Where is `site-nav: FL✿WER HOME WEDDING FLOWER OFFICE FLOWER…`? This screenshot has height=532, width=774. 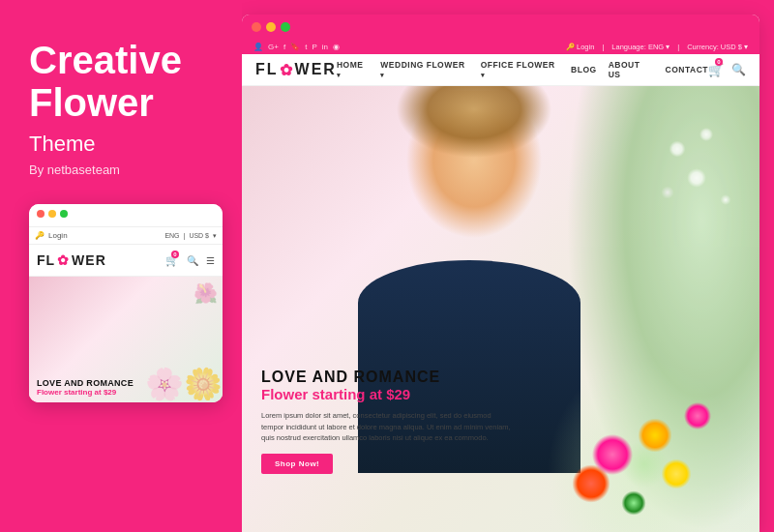
site-nav: FL✿WER HOME WEDDING FLOWER OFFICE FLOWER… is located at coordinates (501, 70).